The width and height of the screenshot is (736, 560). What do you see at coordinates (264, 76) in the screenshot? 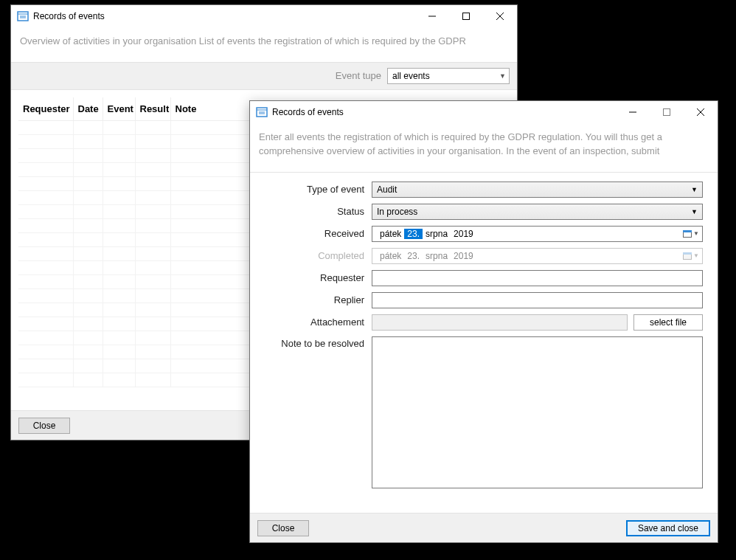
I see `filter-toolbar: Event tupe all events ▼` at bounding box center [264, 76].